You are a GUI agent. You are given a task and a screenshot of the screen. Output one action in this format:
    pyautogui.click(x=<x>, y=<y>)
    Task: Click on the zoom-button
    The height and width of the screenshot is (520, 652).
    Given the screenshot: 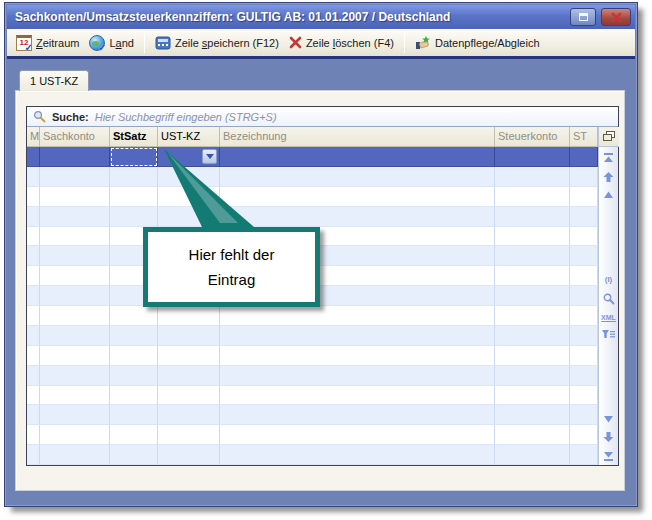 What is the action you would take?
    pyautogui.click(x=609, y=299)
    